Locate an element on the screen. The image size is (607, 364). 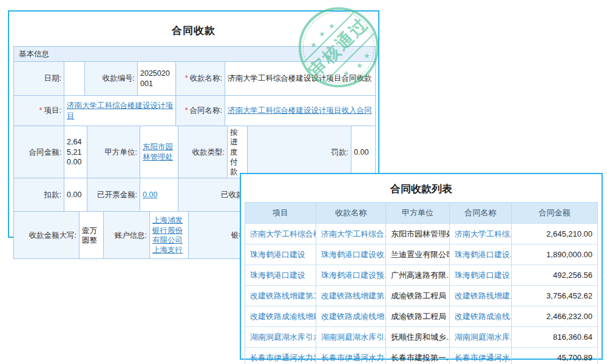
form-row: *项目:济南大学工科综合楼建设设计项目*合同名称:济南大学工科综合楼建设设计项目… is located at coordinates (194, 110).